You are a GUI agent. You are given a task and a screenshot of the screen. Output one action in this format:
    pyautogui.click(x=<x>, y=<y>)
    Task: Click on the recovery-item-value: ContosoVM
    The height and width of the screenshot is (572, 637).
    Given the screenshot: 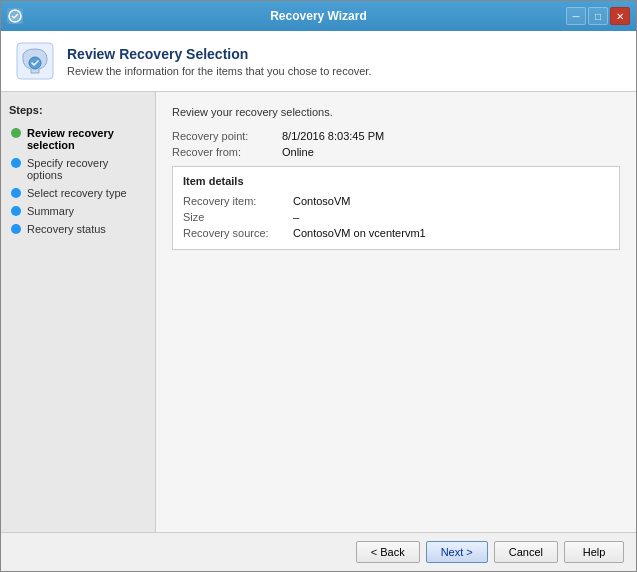 What is the action you would take?
    pyautogui.click(x=322, y=201)
    